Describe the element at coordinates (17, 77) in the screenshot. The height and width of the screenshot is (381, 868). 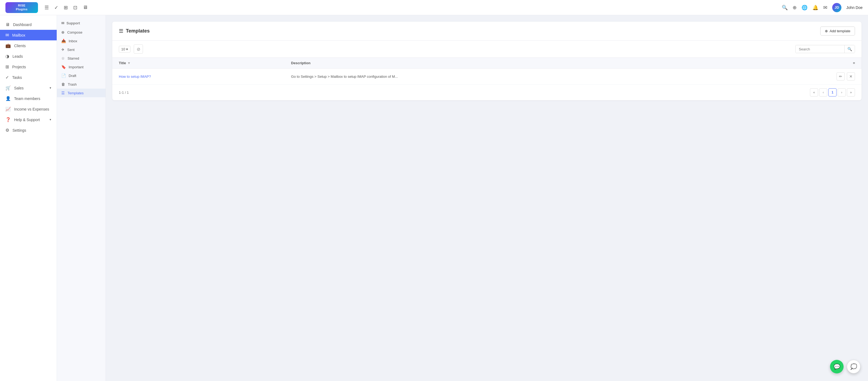
I see `sidebar-label-tasks: Tasks` at that location.